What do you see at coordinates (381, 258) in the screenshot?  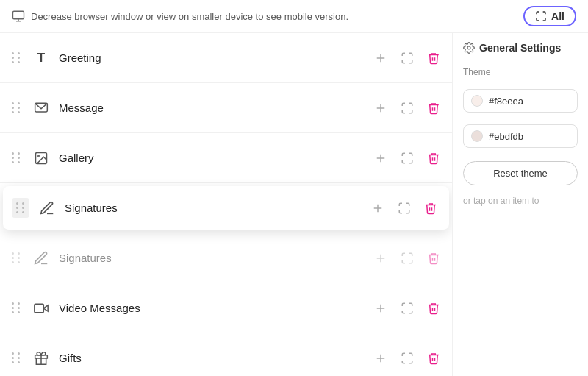 I see `signatures-bg-add-btn` at bounding box center [381, 258].